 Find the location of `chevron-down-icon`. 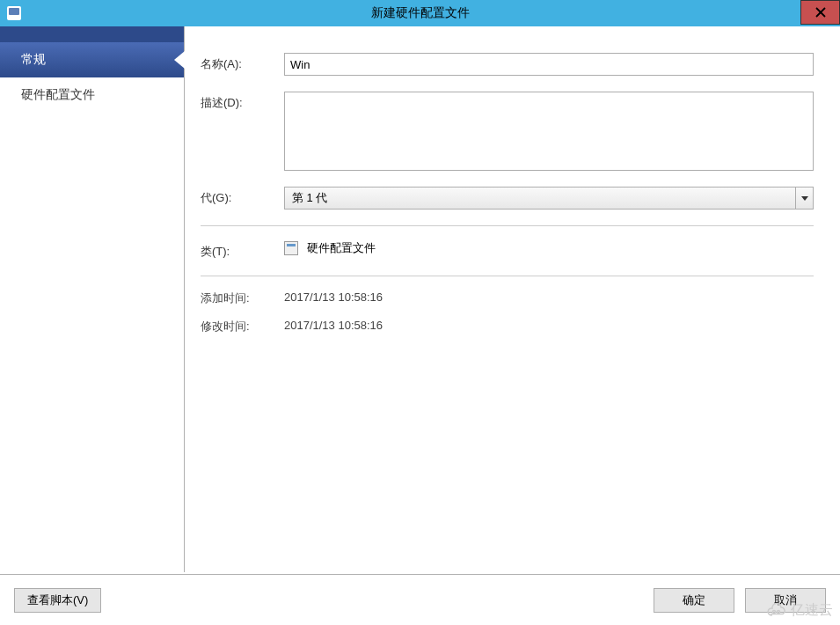

chevron-down-icon is located at coordinates (804, 198).